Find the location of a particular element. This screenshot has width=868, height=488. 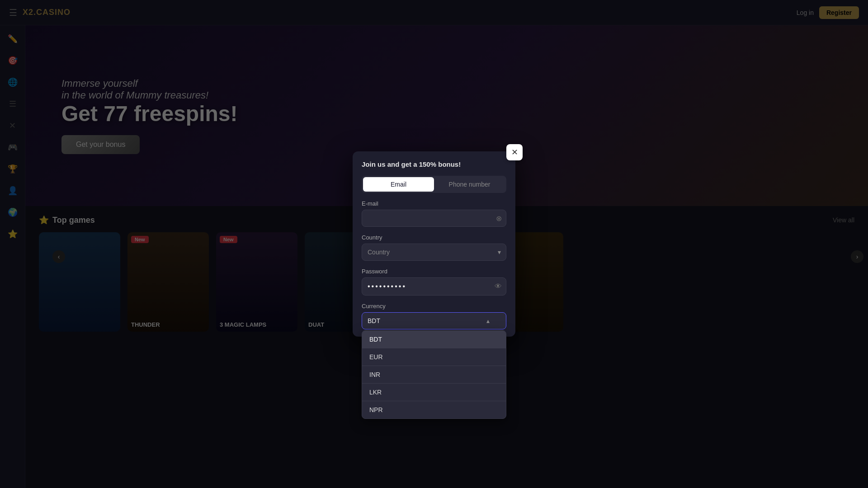

close-icon: ✕ is located at coordinates (514, 152).